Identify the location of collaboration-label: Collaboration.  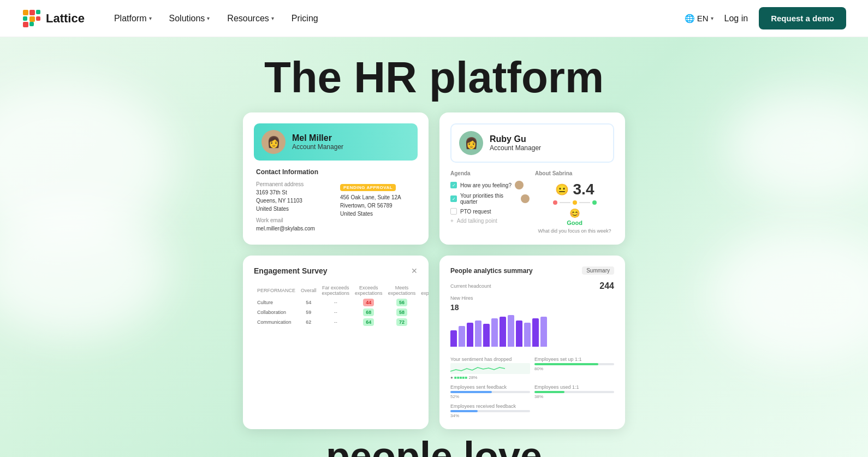
(276, 312).